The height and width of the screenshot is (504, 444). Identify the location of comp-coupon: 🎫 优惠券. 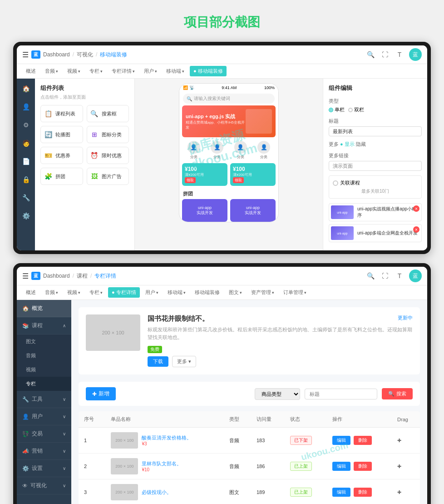
(62, 155).